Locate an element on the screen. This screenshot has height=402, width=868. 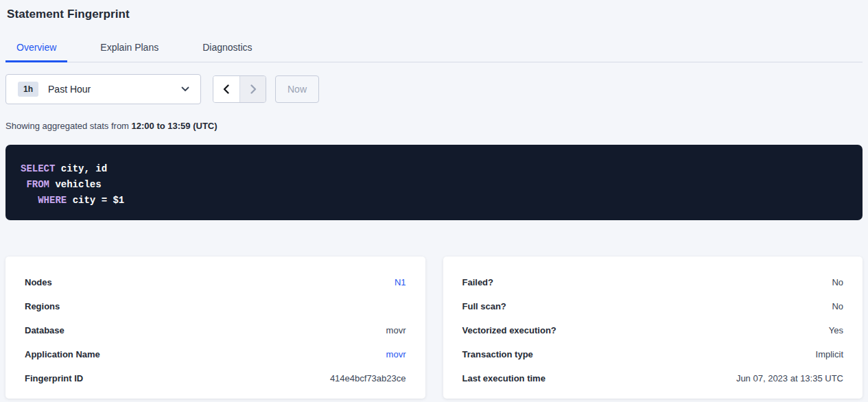
sql-keyword: WHERE is located at coordinates (52, 200).